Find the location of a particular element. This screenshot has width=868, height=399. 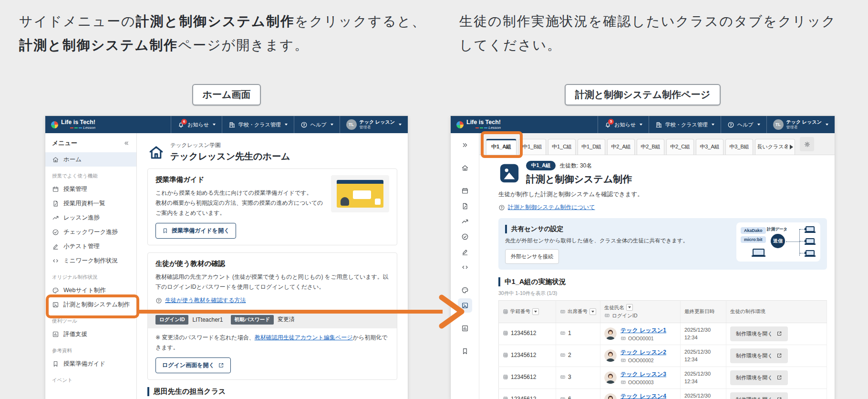

label-measure-page-text: 計測と制御システム制作ページ is located at coordinates (643, 94).